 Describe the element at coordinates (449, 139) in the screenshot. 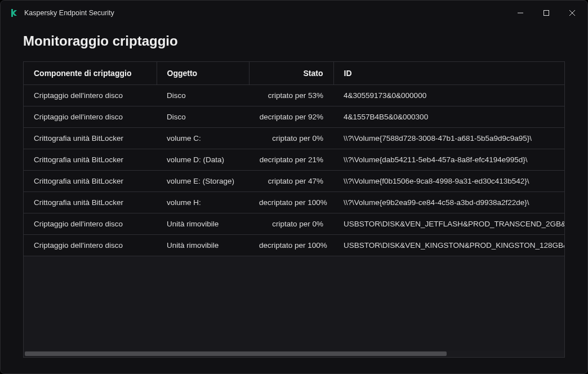

I see `cell-id: \\?\Volume{7588d728-3008-47b1-a681-5b5a9…` at that location.